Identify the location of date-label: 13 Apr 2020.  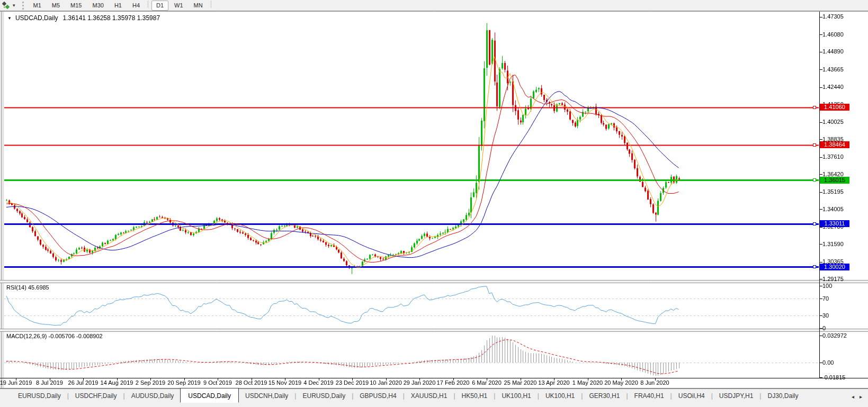
(554, 383).